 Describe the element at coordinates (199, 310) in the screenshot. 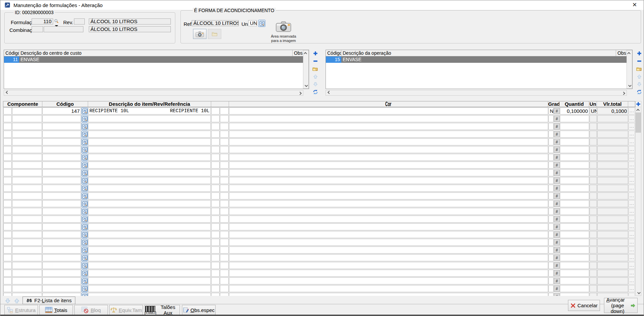

I see `obs-espec-button: Obs.espec` at that location.